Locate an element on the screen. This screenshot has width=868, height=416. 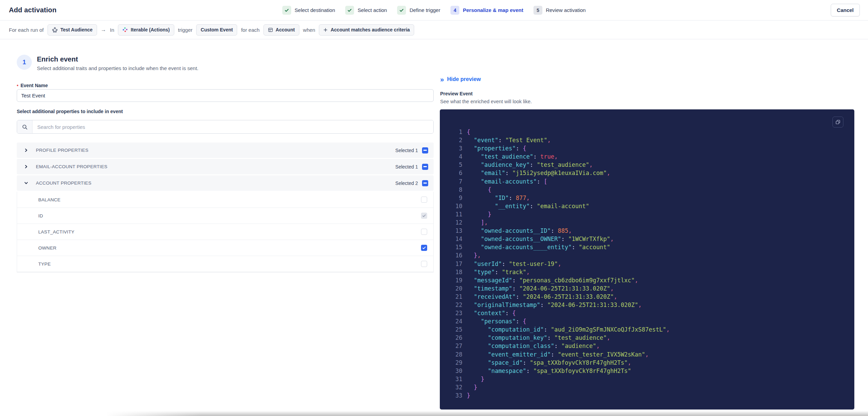
property-label: LAST_ACTIVITY is located at coordinates (56, 232).